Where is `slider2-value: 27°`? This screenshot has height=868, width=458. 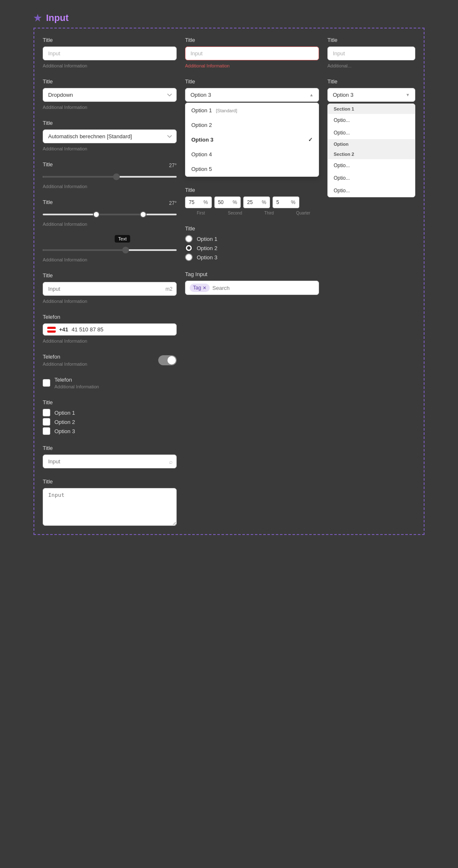
slider2-value: 27° is located at coordinates (173, 203).